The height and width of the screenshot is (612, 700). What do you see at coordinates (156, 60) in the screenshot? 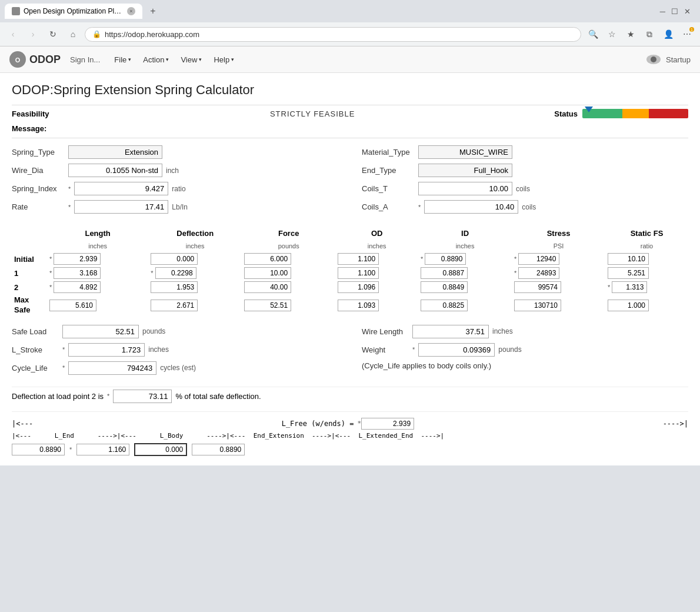
I see `action-menu: Action ▾` at bounding box center [156, 60].